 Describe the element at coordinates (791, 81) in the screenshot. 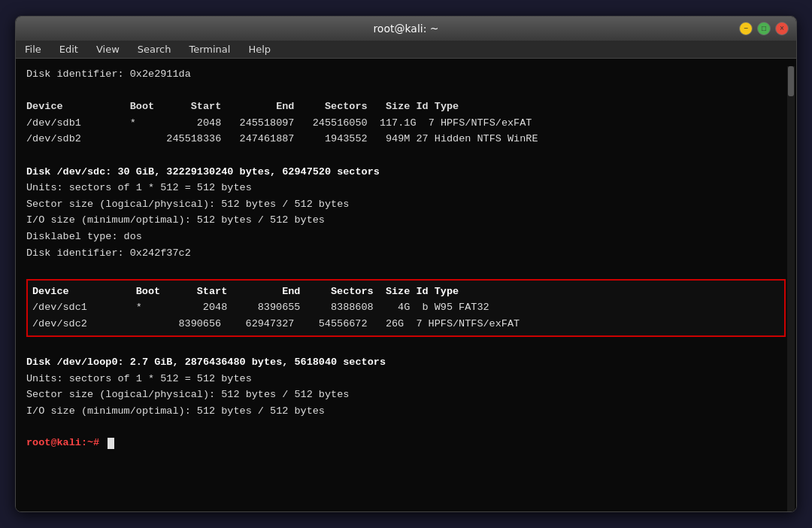

I see `scrollbar-thumb` at that location.